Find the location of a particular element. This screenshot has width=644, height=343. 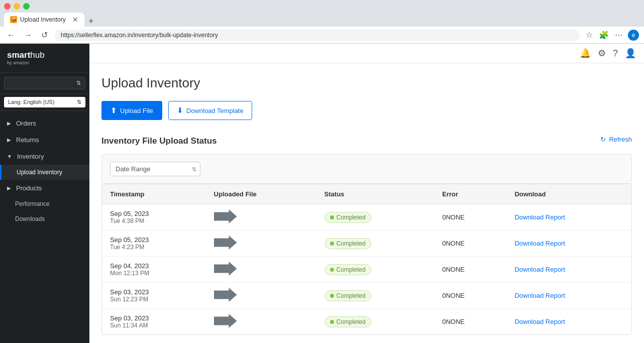

minimize-btn is located at coordinates (17, 6).